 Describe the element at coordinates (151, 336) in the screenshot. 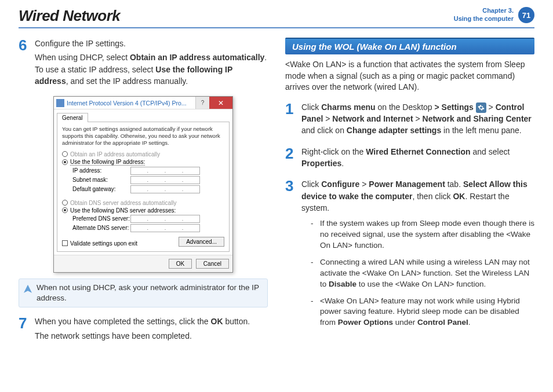

I see `step7-line2: The network settings have been completed…` at that location.